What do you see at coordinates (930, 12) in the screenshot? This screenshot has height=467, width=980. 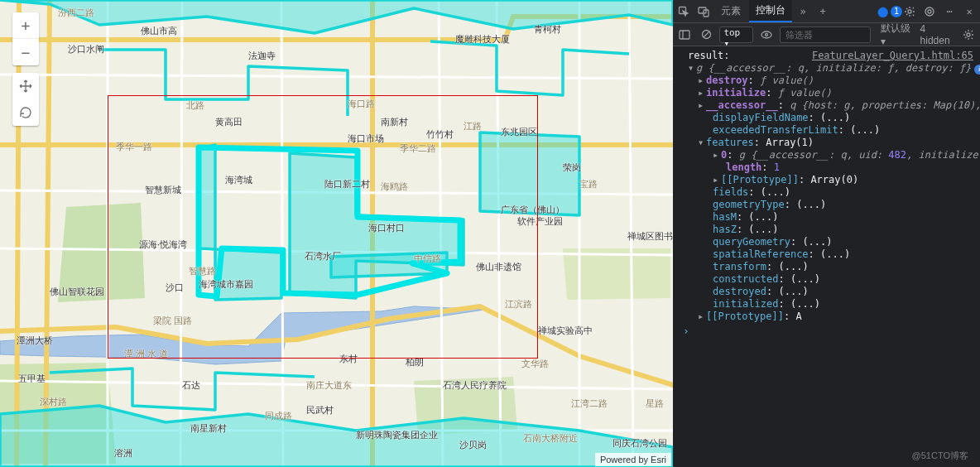 I see `customize-icon` at bounding box center [930, 12].